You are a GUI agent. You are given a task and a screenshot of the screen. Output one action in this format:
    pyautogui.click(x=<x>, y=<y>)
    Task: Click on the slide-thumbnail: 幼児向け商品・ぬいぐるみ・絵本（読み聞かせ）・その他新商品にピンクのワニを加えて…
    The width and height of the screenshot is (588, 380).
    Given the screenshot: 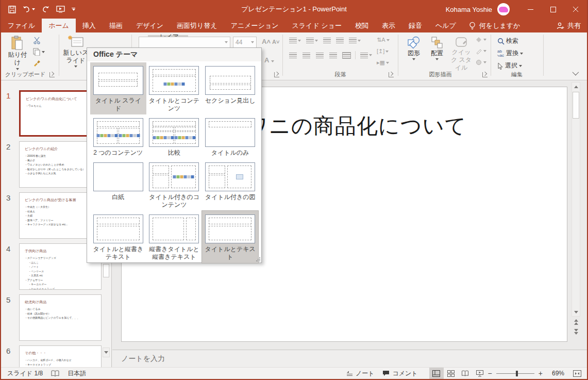 What is the action you would take?
    pyautogui.click(x=60, y=318)
    